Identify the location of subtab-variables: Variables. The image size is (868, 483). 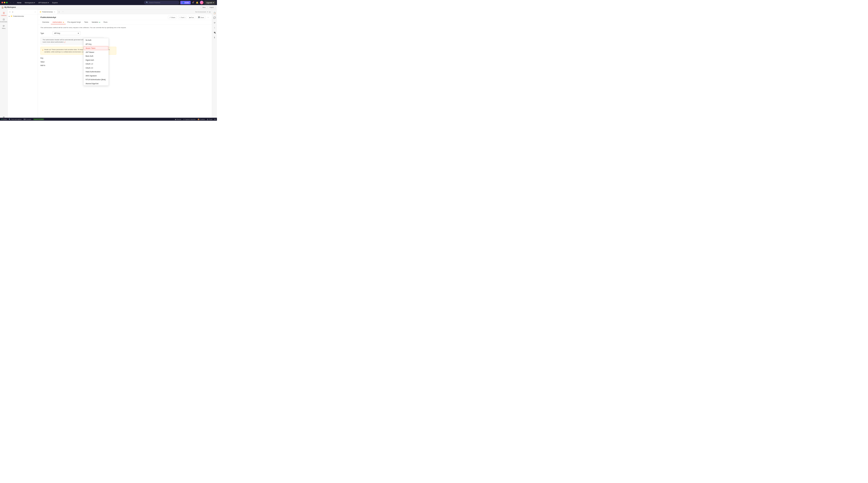
(96, 22).